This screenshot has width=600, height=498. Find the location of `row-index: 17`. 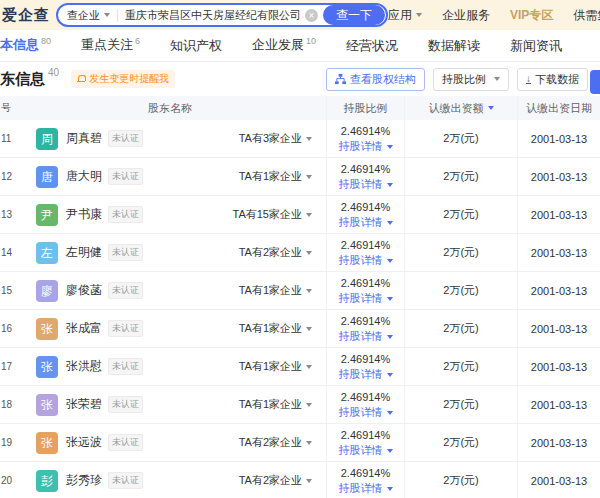

row-index: 17 is located at coordinates (7, 366).